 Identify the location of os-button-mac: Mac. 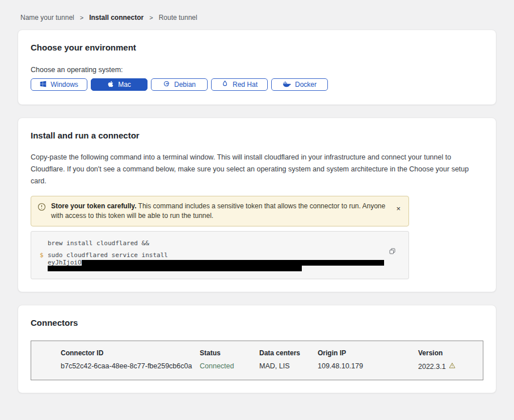
(119, 85).